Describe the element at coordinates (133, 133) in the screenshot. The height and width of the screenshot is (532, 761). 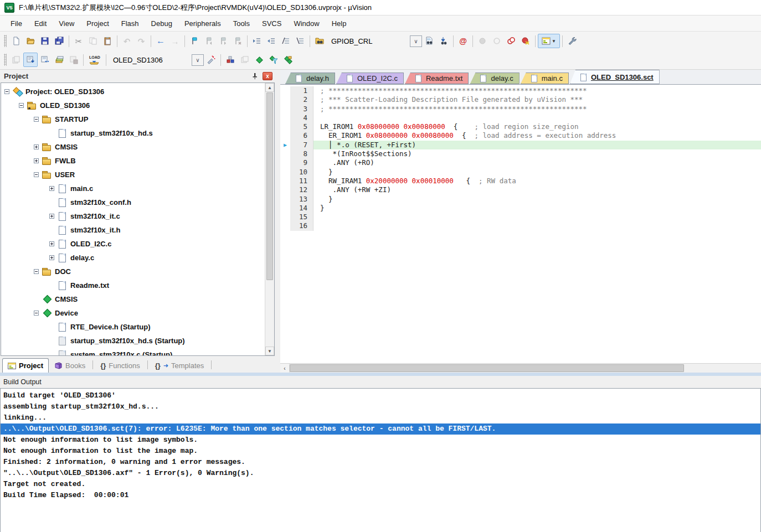
I see `tree-item: startup_stm32f10x_hd.s` at that location.